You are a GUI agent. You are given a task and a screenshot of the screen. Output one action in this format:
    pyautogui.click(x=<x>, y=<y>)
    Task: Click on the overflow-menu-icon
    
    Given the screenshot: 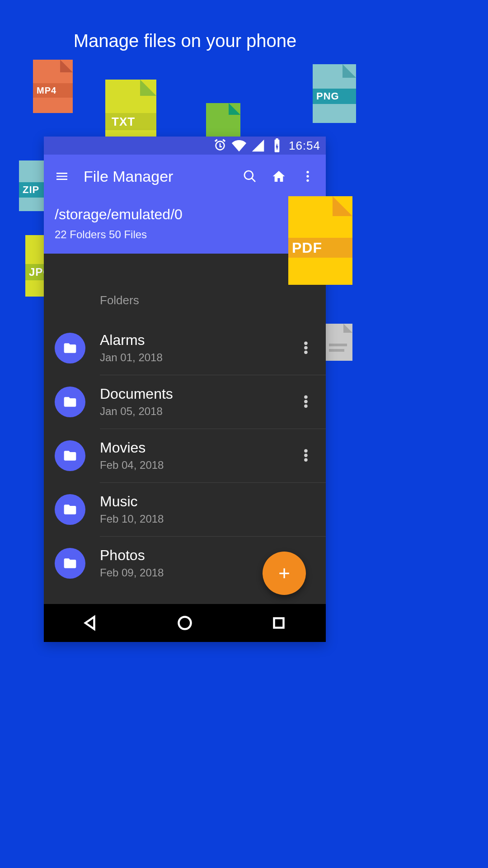 What is the action you would take?
    pyautogui.click(x=308, y=176)
    